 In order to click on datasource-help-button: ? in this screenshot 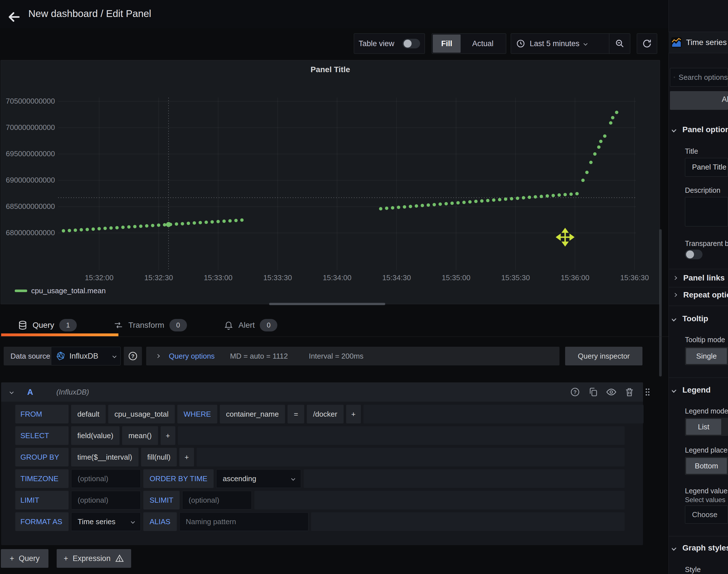, I will do `click(133, 356)`.